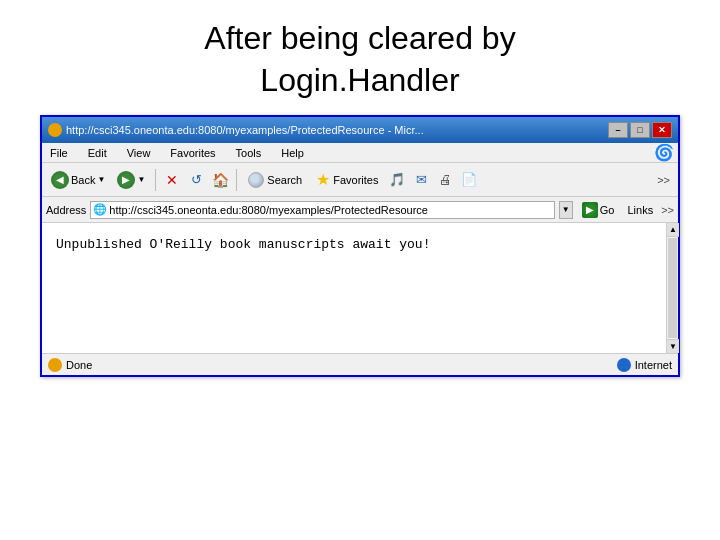 This screenshot has height=540, width=720. What do you see at coordinates (243, 244) in the screenshot?
I see `content-text: Unpublished O'Reilly book manuscripts aw…` at bounding box center [243, 244].